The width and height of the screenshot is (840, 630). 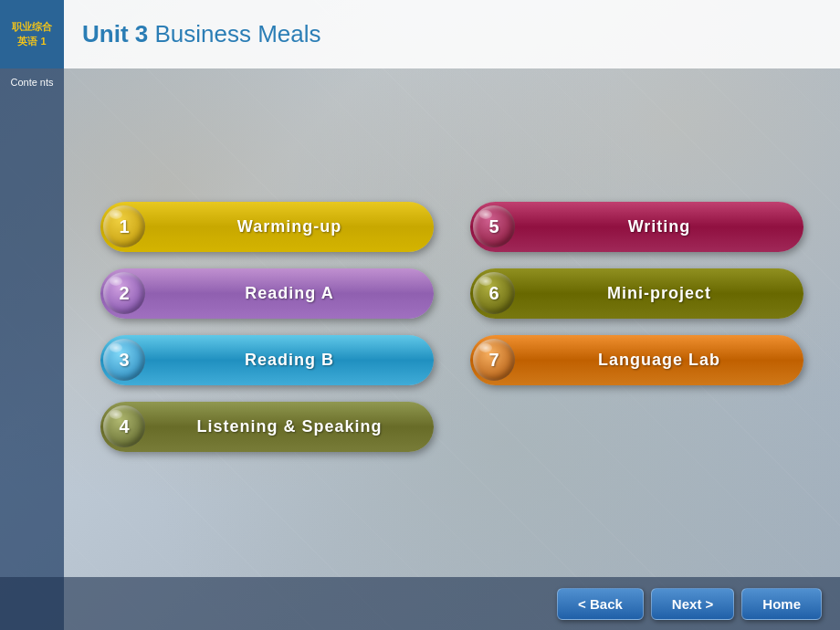 I want to click on btn-label-3: Reading B, so click(x=289, y=360).